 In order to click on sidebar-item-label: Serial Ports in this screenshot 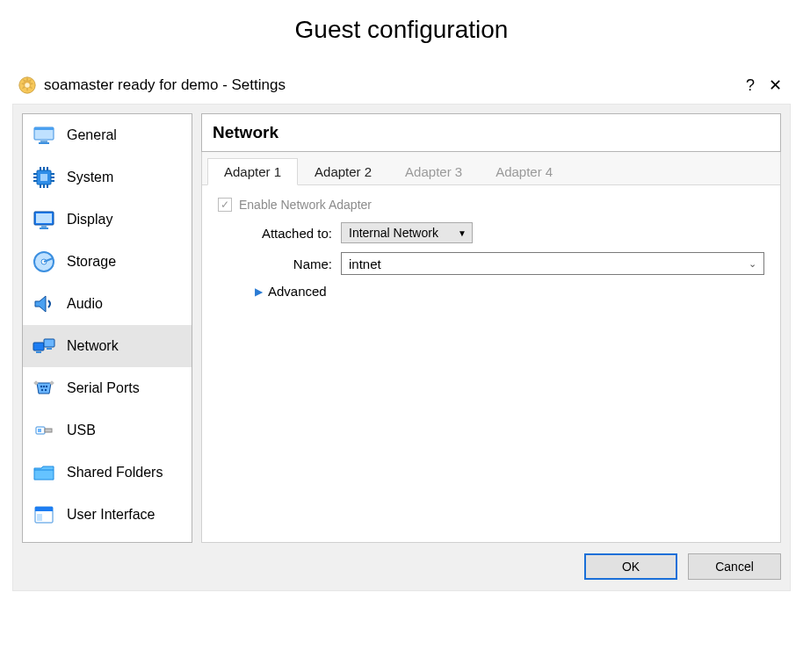, I will do `click(104, 388)`.